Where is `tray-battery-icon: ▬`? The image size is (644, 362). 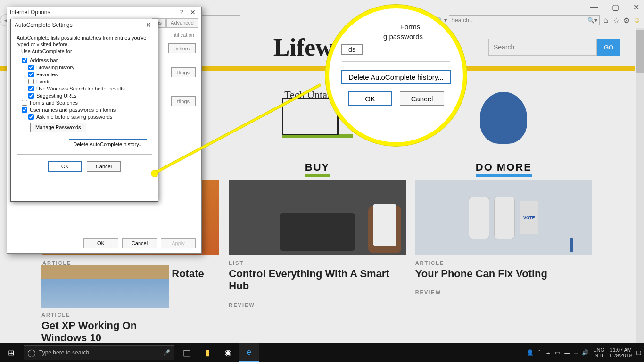 tray-battery-icon: ▬ is located at coordinates (567, 353).